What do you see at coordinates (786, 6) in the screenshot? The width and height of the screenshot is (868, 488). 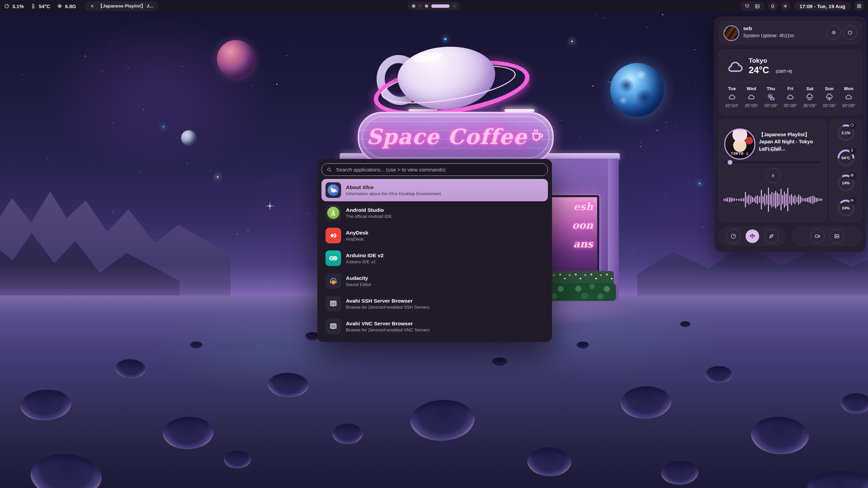 I see `volume-button` at bounding box center [786, 6].